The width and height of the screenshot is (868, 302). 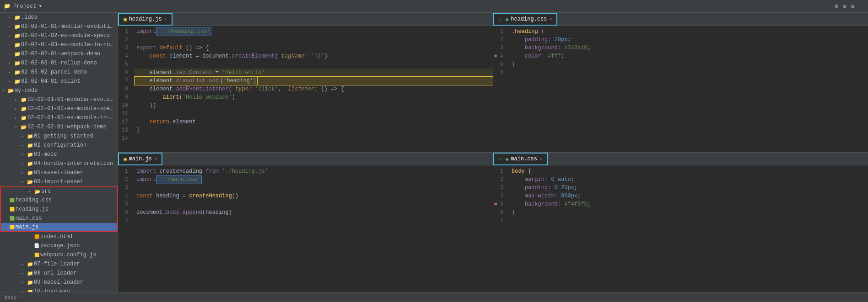 I want to click on folder-icon-f5: 📁, so click(x=17, y=63).